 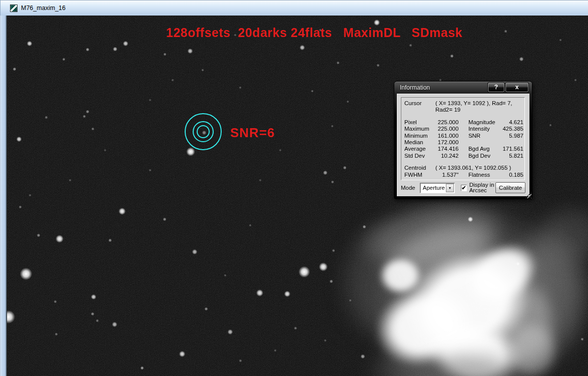 I want to click on checkbox-check-icon: ✔, so click(x=463, y=188).